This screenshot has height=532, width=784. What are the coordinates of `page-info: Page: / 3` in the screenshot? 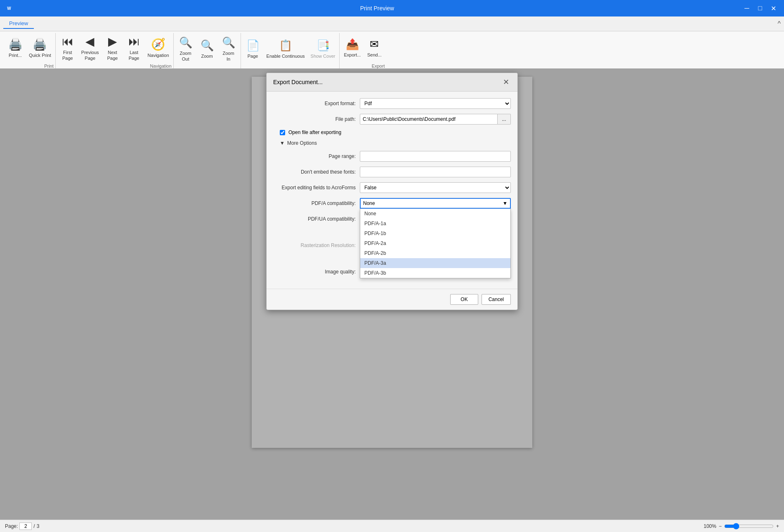 It's located at (22, 526).